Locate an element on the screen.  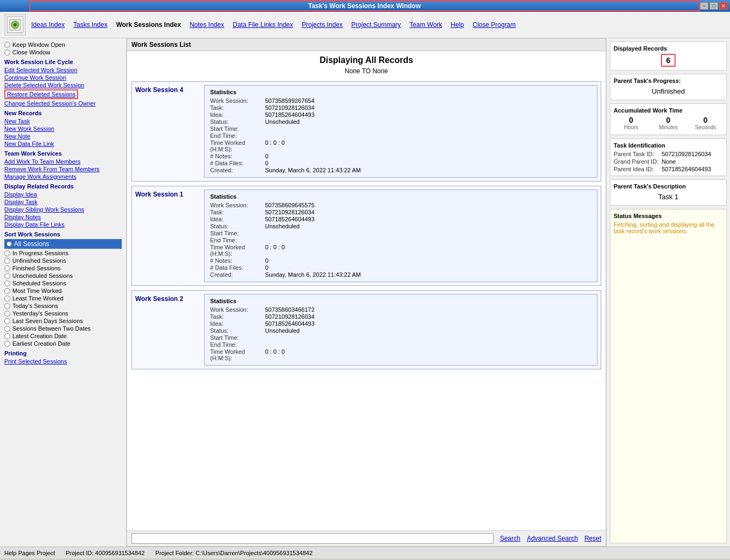
maximize-button: □ is located at coordinates (714, 6).